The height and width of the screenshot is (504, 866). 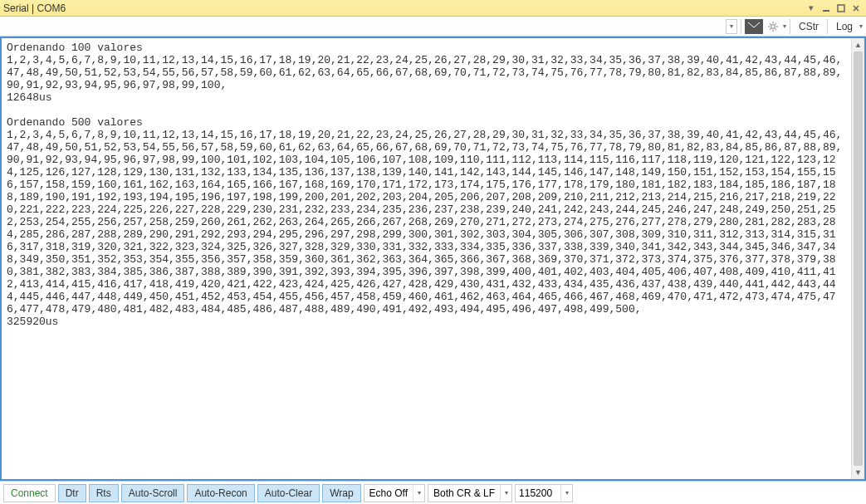 I want to click on log-dropdown-icon: ▾, so click(x=861, y=27).